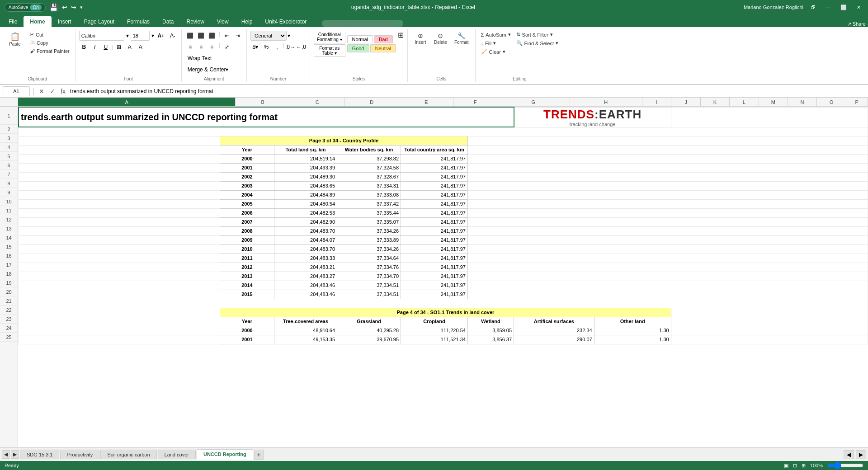  I want to click on cell-D12: 37,335.07, so click(369, 222).